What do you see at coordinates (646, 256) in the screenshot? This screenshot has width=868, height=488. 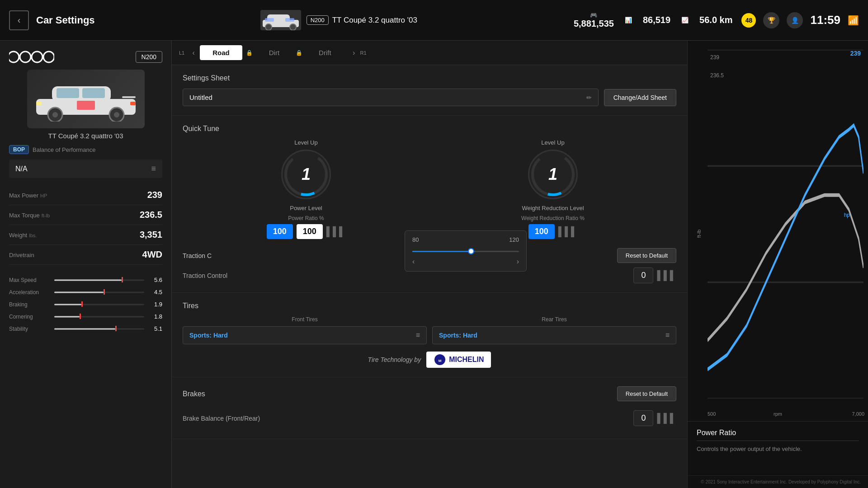 I see `reset-default-btn: Reset to Default` at bounding box center [646, 256].